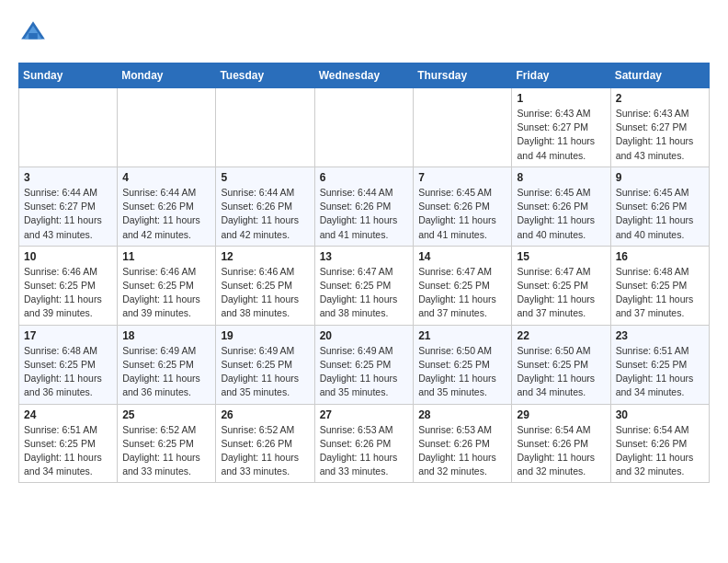 The width and height of the screenshot is (728, 563). What do you see at coordinates (561, 206) in the screenshot?
I see `calendar-cell: 8Sunrise: 6:45 AM Sunset: 6:26 PM Daylig…` at bounding box center [561, 206].